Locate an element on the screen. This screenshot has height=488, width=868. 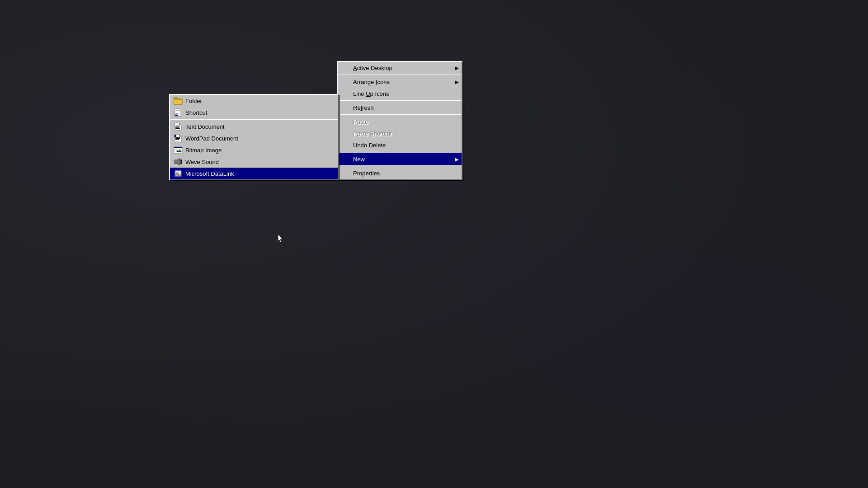
paste-icon is located at coordinates (346, 122).